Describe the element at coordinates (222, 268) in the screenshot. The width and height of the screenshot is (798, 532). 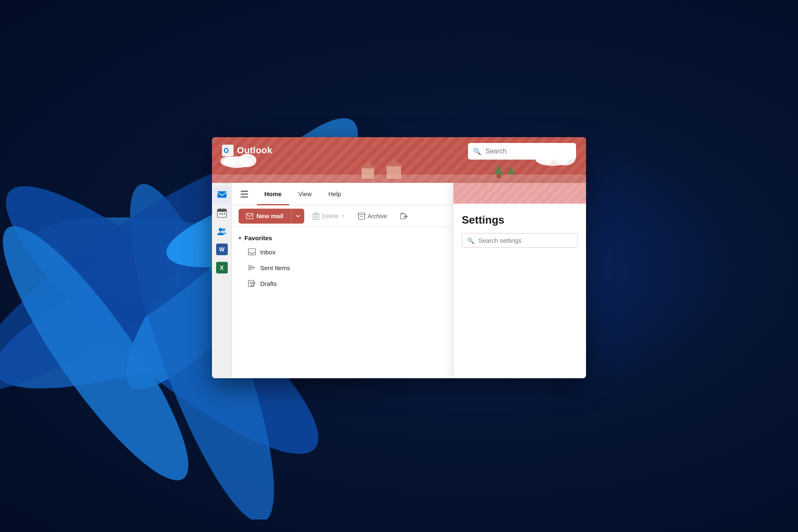
I see `excel-app-icon: X` at that location.